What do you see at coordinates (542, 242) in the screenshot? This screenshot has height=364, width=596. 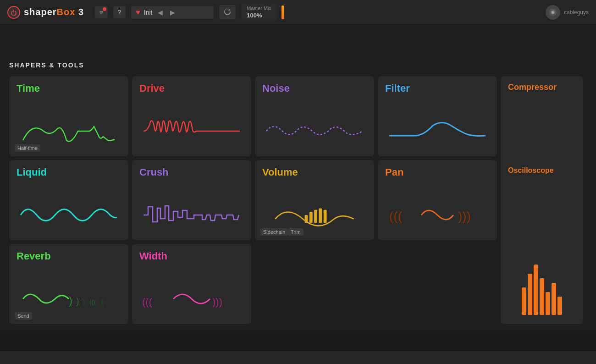 I see `tile-oscilloscope: Oscilloscope` at bounding box center [542, 242].